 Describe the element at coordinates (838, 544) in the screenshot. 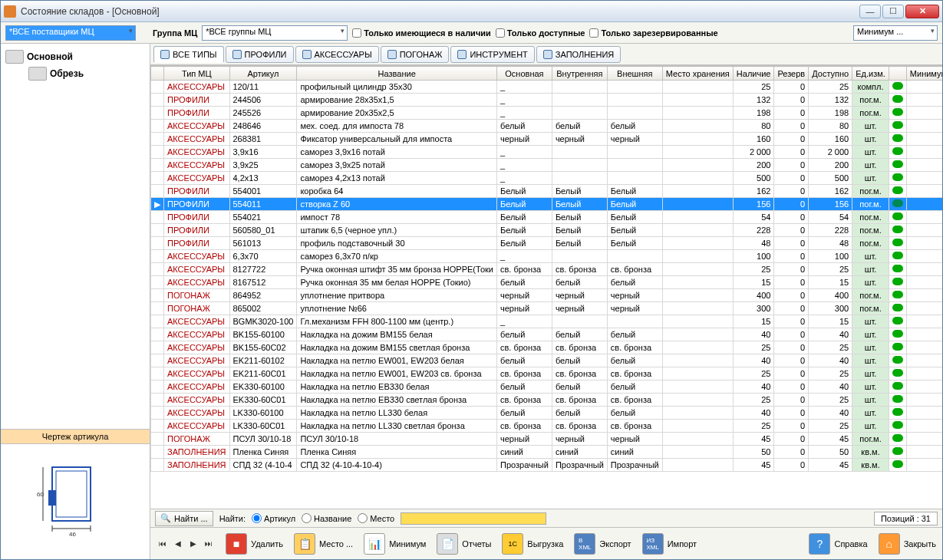

I see `help-button: ?Справка` at that location.